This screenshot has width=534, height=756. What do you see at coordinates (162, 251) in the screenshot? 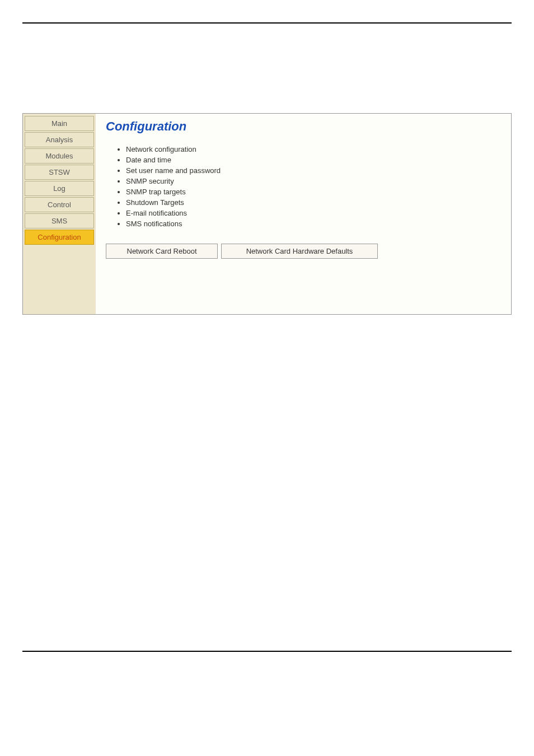
I see `network-card-reboot-button: Network Card Reboot` at bounding box center [162, 251].